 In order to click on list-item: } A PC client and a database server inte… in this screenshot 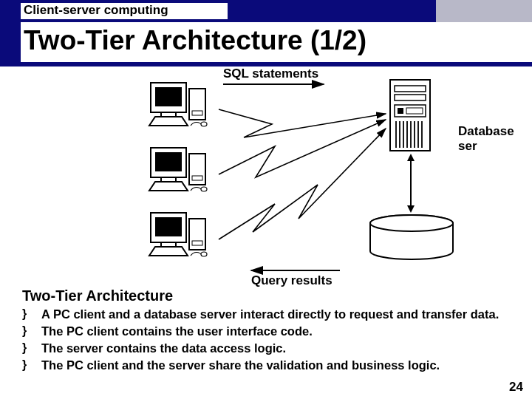, I will do `click(273, 314)`.